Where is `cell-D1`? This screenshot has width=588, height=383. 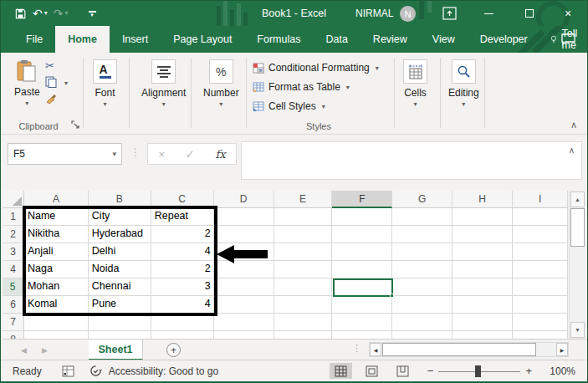 cell-D1 is located at coordinates (244, 217).